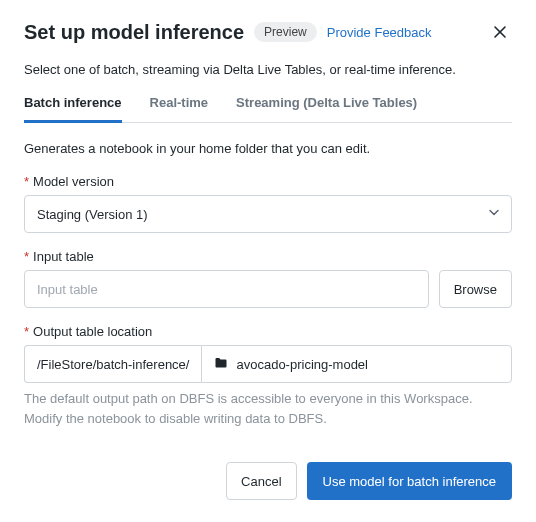 This screenshot has height=522, width=536. Describe the element at coordinates (112, 364) in the screenshot. I see `output-path-prefix: /FileStore/batch-inference/` at that location.